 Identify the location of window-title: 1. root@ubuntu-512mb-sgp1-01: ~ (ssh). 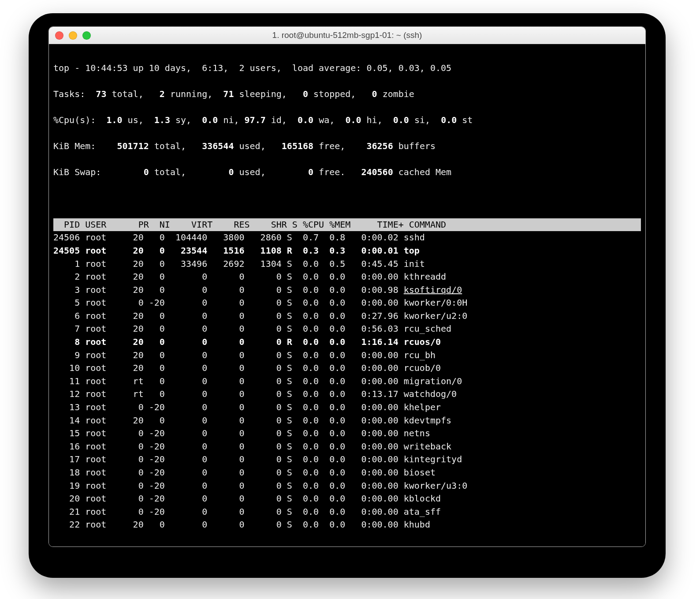
(347, 35).